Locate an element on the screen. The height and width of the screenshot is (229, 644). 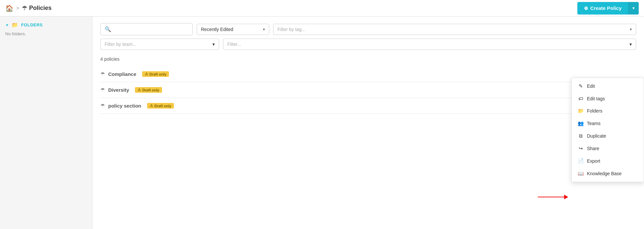
share-icon: ↪ is located at coordinates (581, 148).